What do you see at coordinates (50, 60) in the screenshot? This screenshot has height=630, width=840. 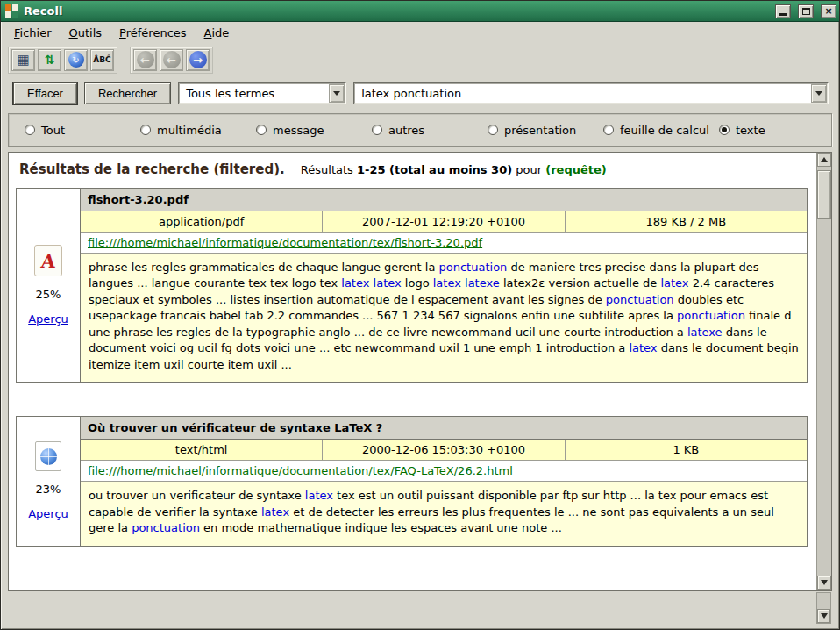 I see `sort-arrows-icon: ⇅` at bounding box center [50, 60].